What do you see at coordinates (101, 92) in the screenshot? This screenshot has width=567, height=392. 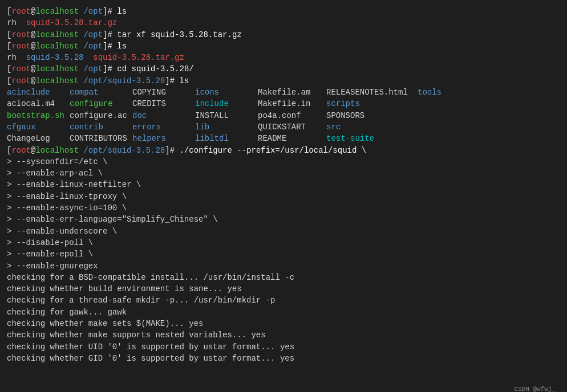 I see `ls-cell: compat` at bounding box center [101, 92].